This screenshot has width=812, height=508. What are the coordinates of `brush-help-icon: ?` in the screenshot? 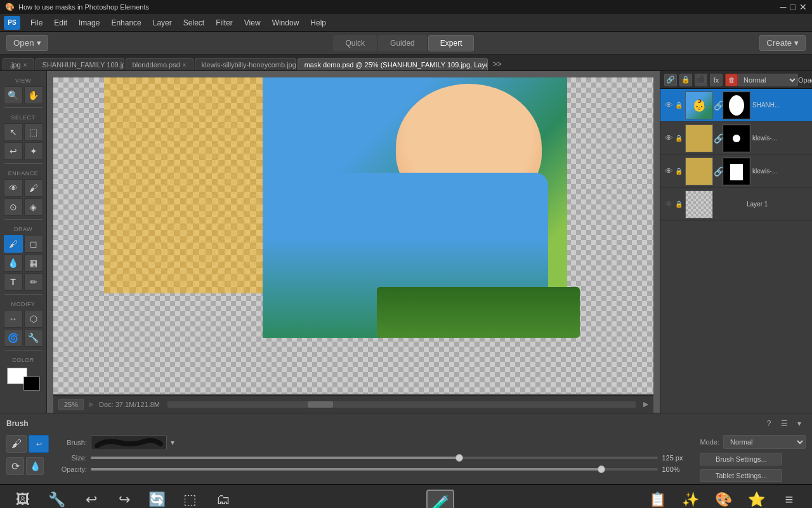 It's located at (769, 424).